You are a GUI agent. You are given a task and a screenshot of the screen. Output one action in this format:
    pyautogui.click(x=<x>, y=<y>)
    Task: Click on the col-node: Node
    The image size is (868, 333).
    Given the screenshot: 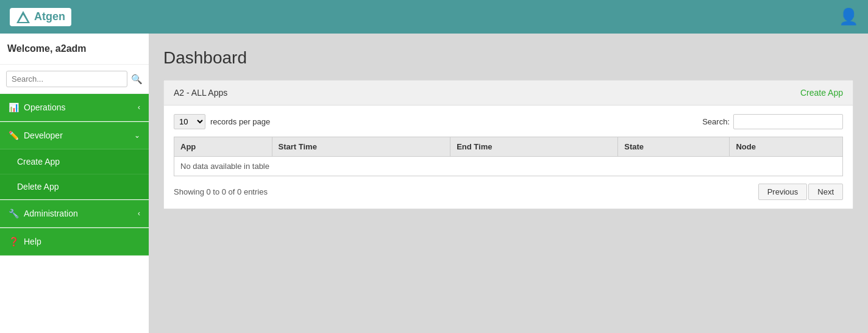 What is the action you would take?
    pyautogui.click(x=786, y=147)
    